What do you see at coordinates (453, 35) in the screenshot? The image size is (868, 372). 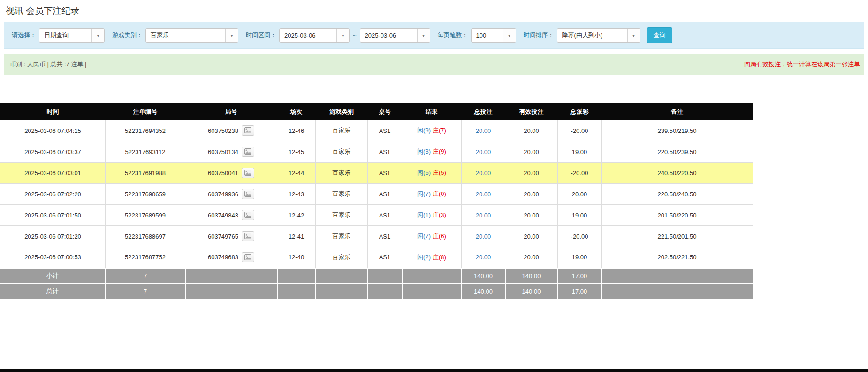 I see `page-size-label: 每页笔数：` at bounding box center [453, 35].